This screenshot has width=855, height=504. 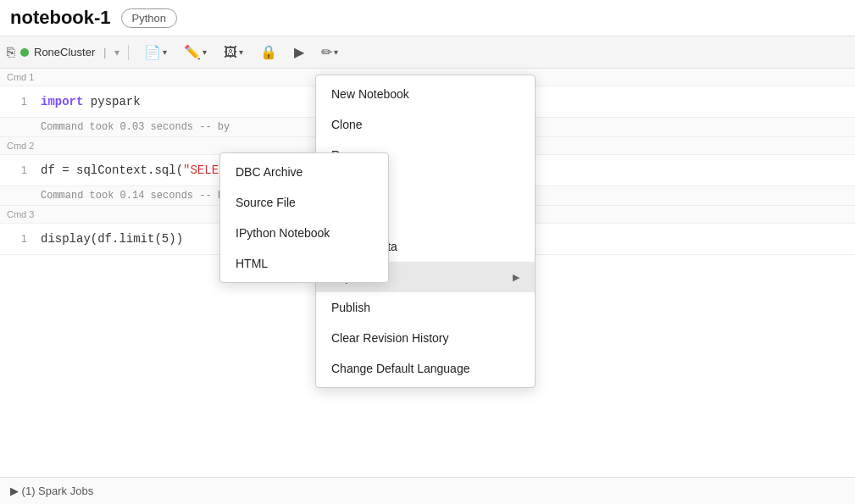 What do you see at coordinates (164, 53) in the screenshot?
I see `file-menu-caret: ▾` at bounding box center [164, 53].